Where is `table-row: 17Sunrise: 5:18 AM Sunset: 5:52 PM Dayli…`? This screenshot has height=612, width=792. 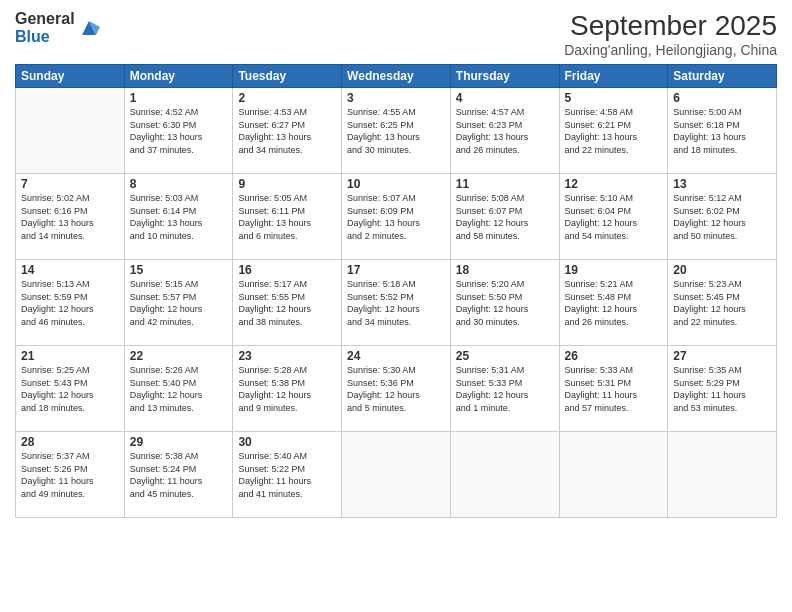 table-row: 17Sunrise: 5:18 AM Sunset: 5:52 PM Dayli… is located at coordinates (396, 303).